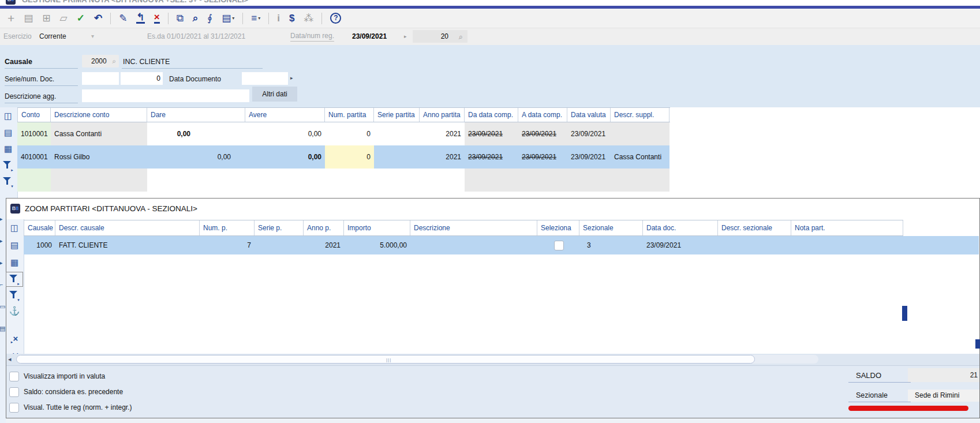 This screenshot has width=980, height=423. I want to click on sezionale-value-field: Sede di Rimini, so click(944, 396).